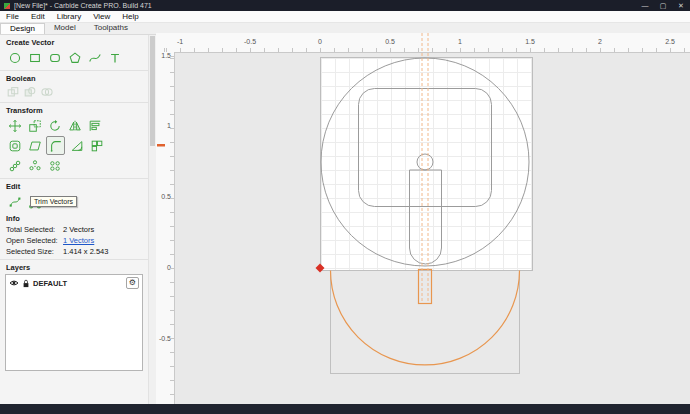  I want to click on transform-tools-row3, so click(74, 166).